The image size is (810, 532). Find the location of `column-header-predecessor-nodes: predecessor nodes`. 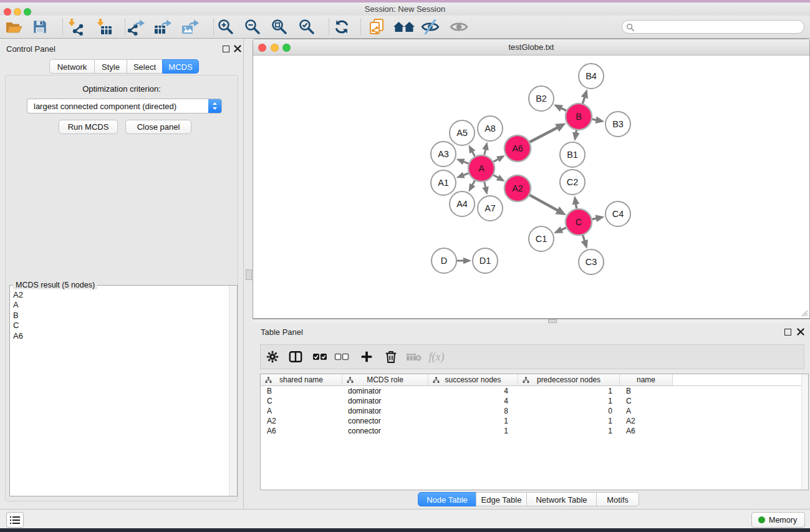

column-header-predecessor-nodes: predecessor nodes is located at coordinates (569, 380).